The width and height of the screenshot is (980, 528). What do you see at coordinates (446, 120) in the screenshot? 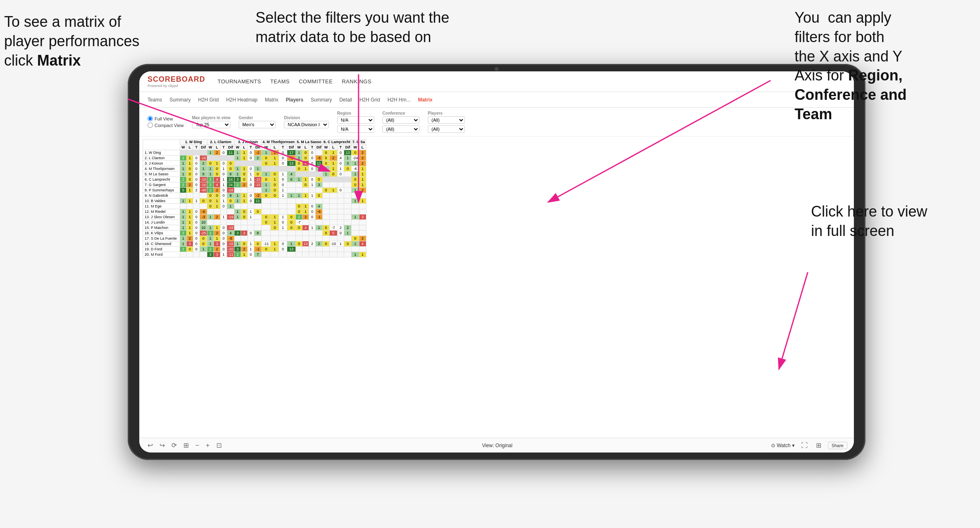
I see `filter-players-select: (All)` at bounding box center [446, 120].